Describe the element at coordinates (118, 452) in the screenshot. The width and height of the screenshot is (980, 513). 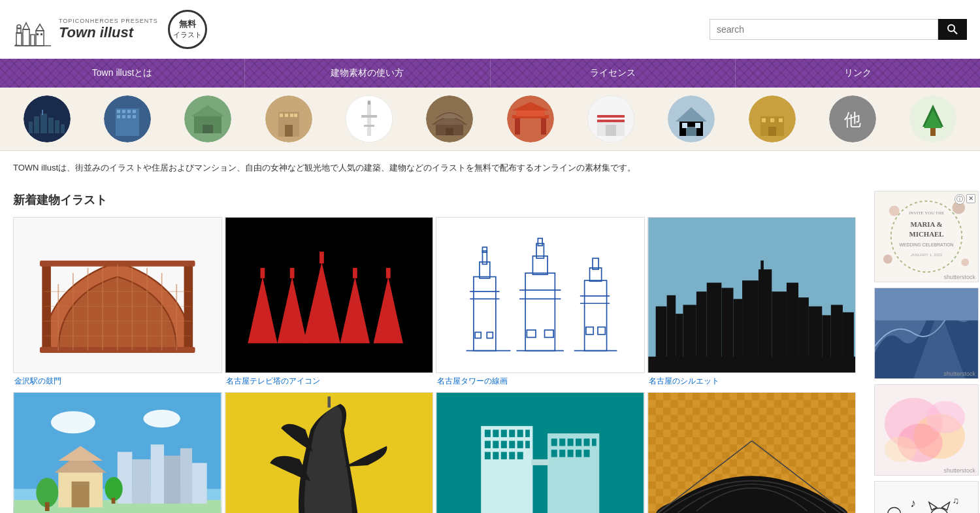
I see `grid-item-nagoya-image: 名古屋のイメージイラスト` at that location.